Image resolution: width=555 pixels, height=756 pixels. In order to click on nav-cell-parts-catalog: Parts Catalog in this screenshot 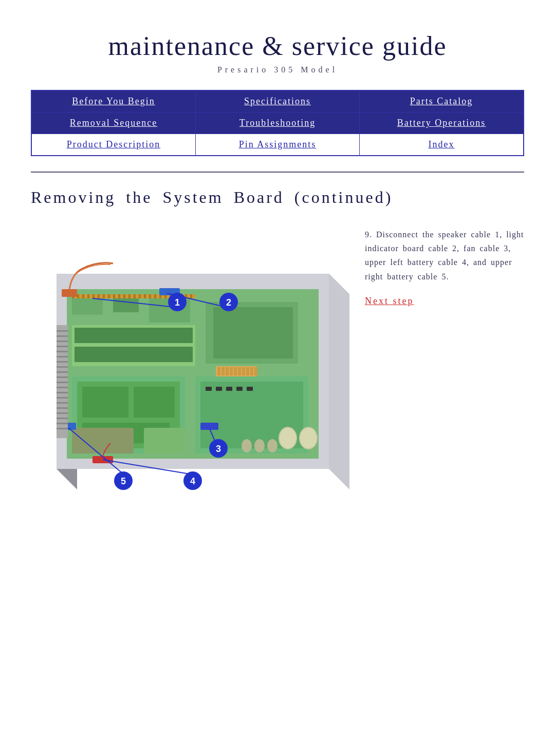, I will do `click(442, 102)`.